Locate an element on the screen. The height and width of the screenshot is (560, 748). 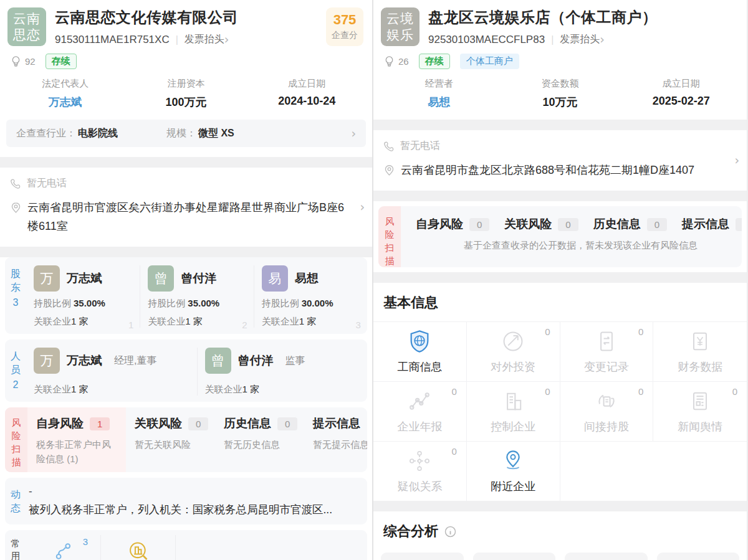
info-label: 经营者 is located at coordinates (439, 83).